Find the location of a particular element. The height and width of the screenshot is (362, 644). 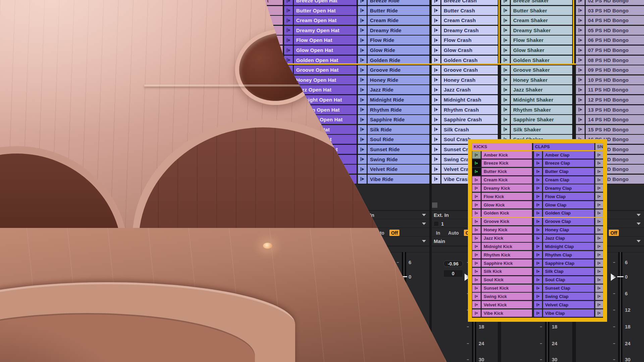

clip-slot: Glow Clap is located at coordinates (569, 205).